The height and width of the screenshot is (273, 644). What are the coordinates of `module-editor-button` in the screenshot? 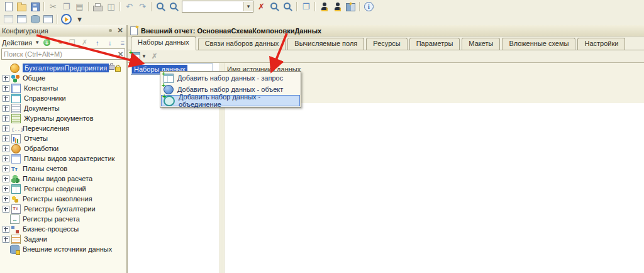 It's located at (21, 20).